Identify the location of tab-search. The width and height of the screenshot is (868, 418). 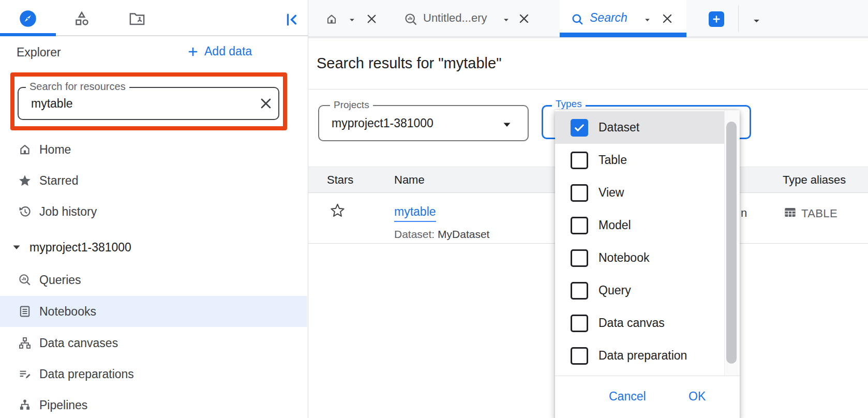
(577, 20).